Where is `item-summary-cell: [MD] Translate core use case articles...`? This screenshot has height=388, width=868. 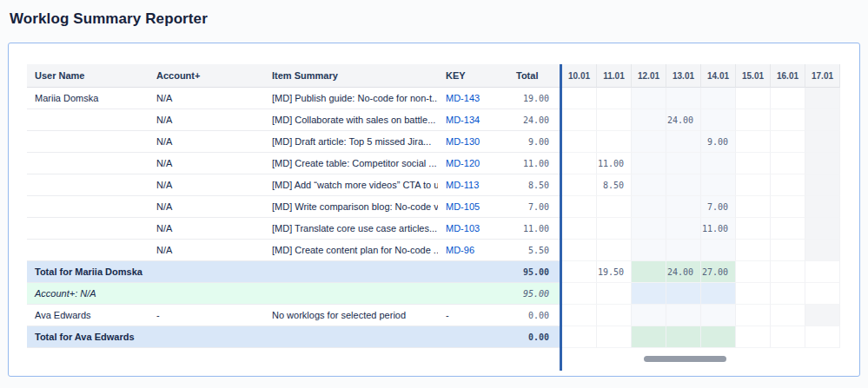
item-summary-cell: [MD] Translate core use case articles... is located at coordinates (351, 229).